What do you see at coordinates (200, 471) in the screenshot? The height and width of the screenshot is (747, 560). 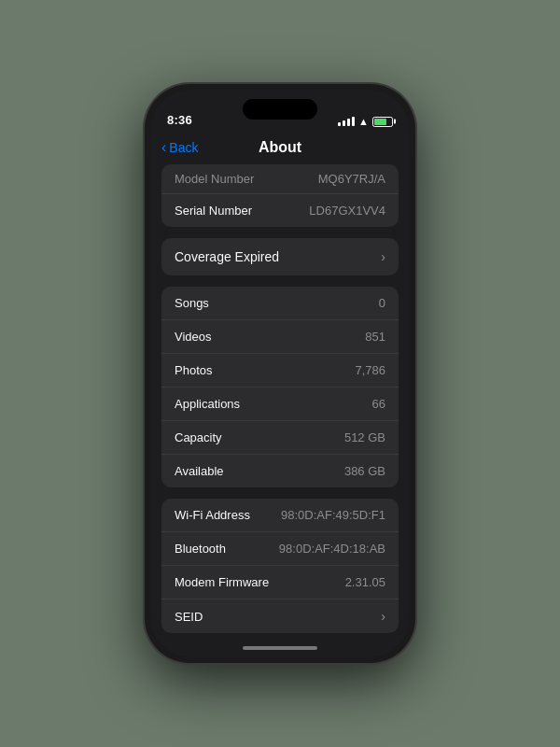 I see `available-label: Available` at bounding box center [200, 471].